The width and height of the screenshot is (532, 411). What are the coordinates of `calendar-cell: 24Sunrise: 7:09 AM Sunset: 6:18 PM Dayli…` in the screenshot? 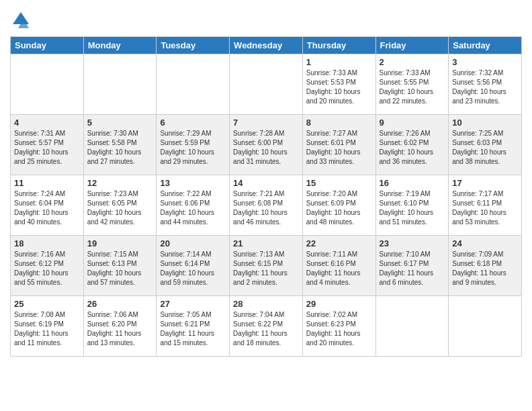 It's located at (485, 266).